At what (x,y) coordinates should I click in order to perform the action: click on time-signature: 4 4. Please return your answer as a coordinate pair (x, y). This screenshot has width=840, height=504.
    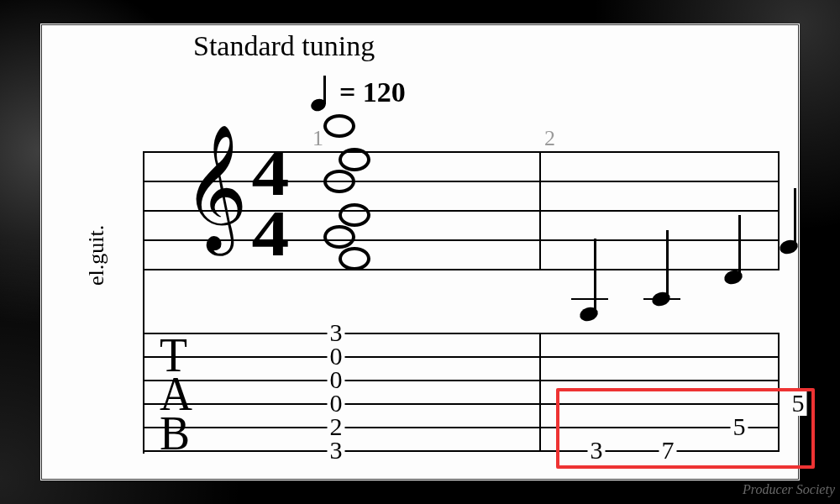
    Looking at the image, I should click on (269, 203).